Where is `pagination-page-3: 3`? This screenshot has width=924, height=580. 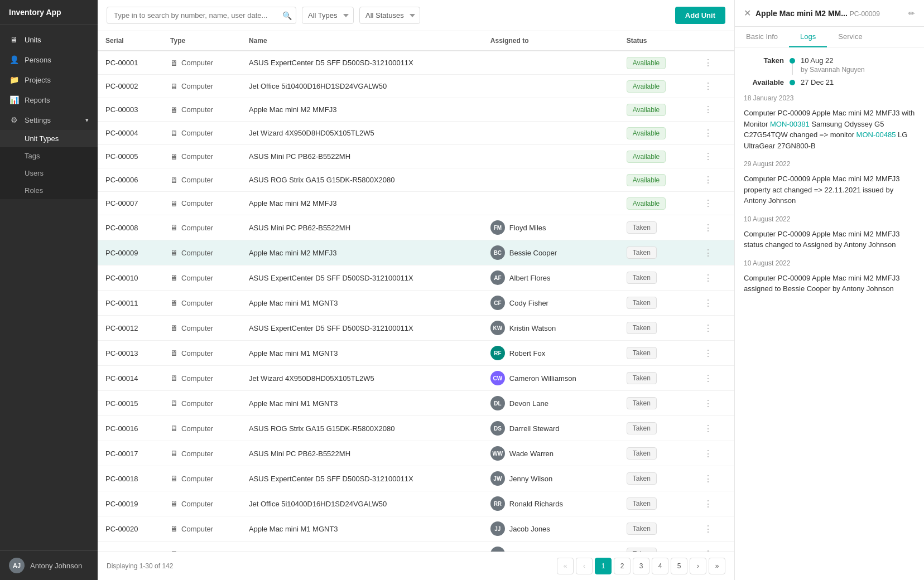 pagination-page-3: 3 is located at coordinates (641, 566).